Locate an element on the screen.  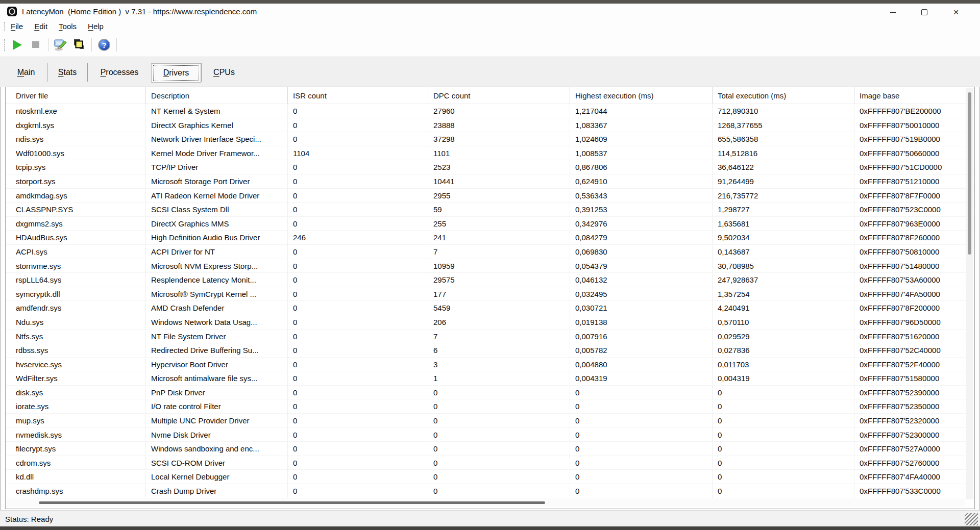
table-row: rdbss.sys Redirected Drive Buffering Su.… is located at coordinates (490, 350).